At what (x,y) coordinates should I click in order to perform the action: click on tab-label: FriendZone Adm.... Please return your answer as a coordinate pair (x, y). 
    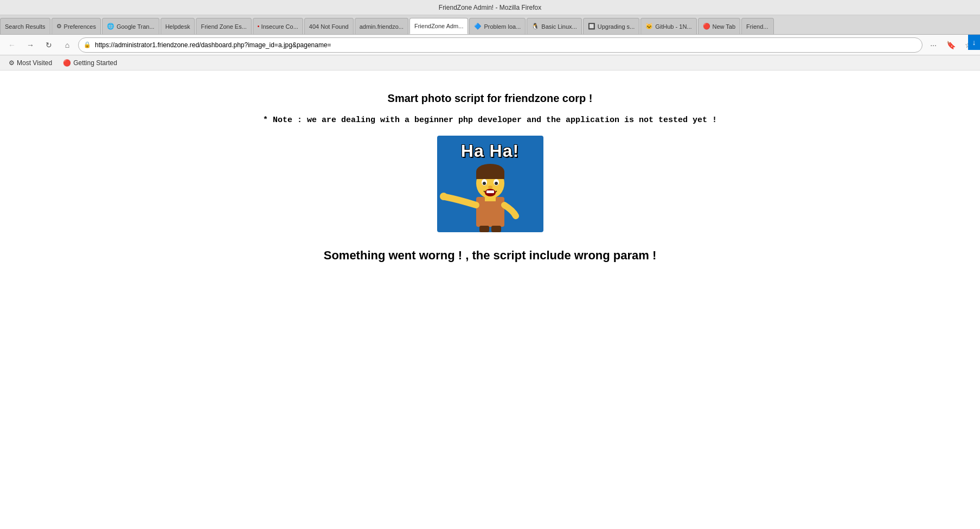
    Looking at the image, I should click on (439, 26).